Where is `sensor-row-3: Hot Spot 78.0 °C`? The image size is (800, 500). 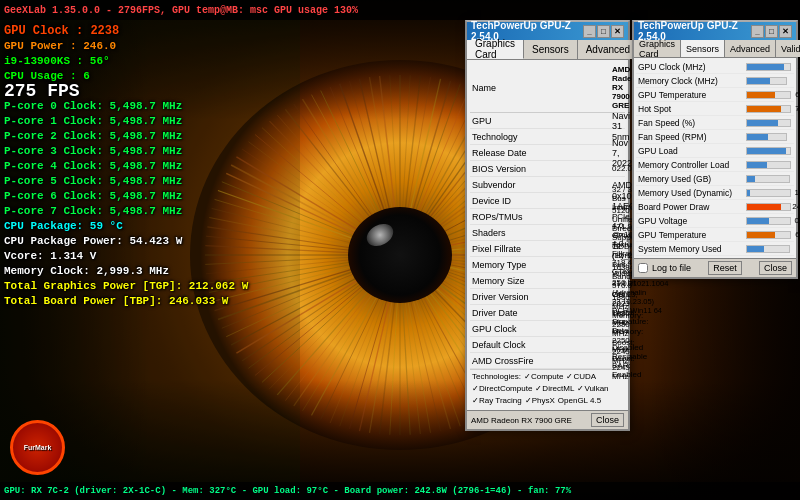 sensor-row-3: Hot Spot 78.0 °C is located at coordinates (715, 109).